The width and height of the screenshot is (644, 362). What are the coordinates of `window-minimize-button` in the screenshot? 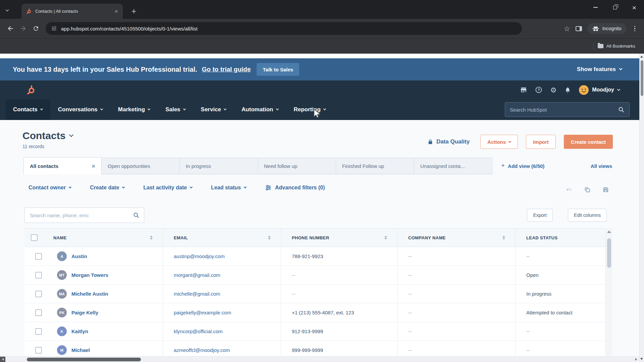 It's located at (595, 7).